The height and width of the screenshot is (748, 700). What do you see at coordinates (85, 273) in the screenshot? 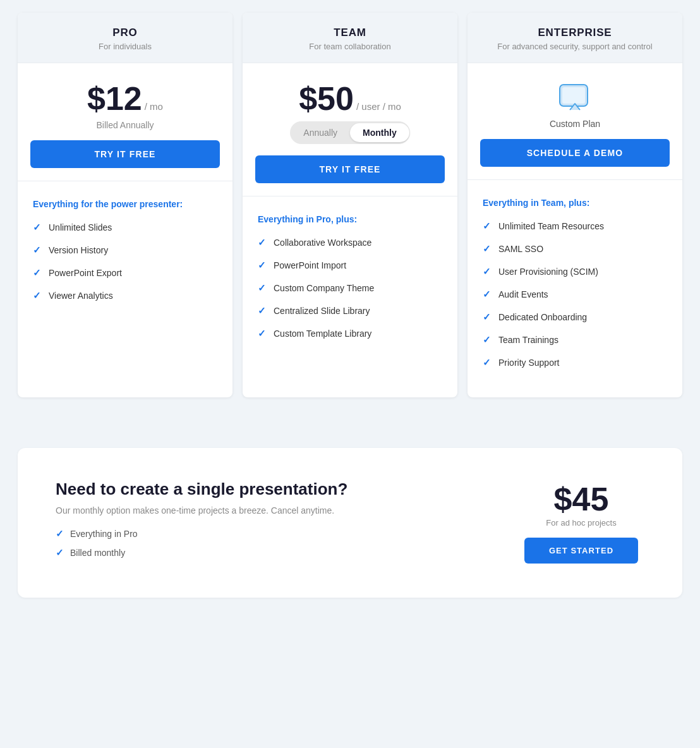
I see `feature-label: PowerPoint Export` at bounding box center [85, 273].